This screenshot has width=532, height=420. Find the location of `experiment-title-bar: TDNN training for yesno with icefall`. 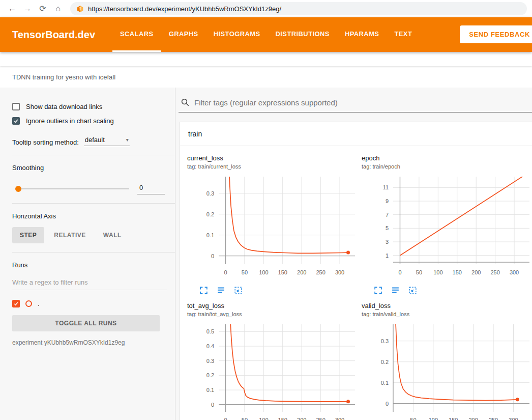

experiment-title-bar: TDNN training for yesno with icefall is located at coordinates (266, 77).